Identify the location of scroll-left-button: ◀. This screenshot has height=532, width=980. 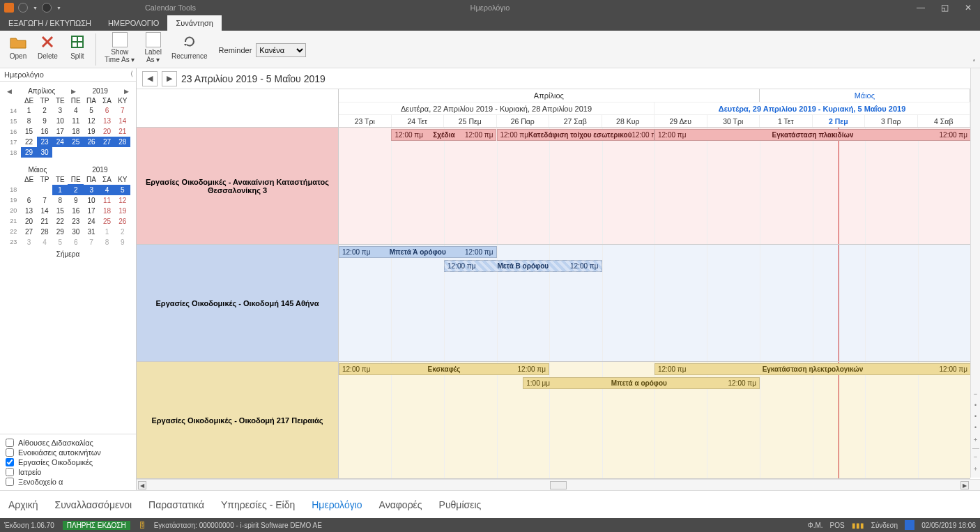
(142, 485).